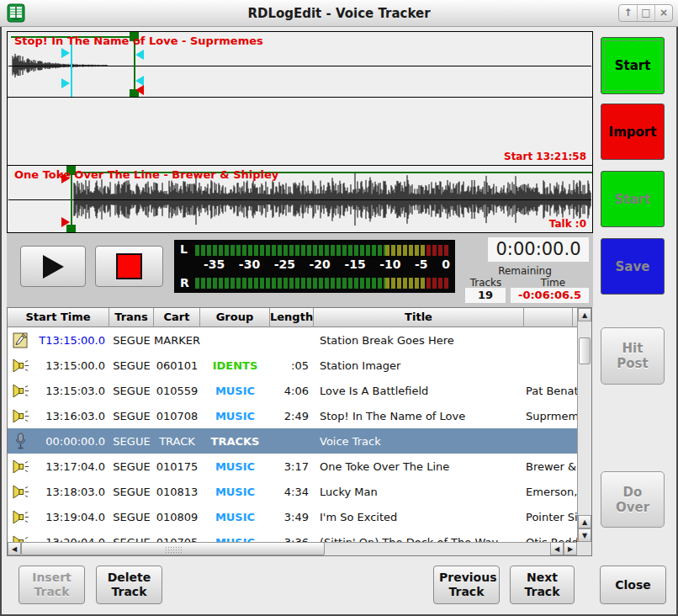 The height and width of the screenshot is (616, 678). I want to click on previous-track-title: Stop! In The Name of Love - Suprmemes, so click(139, 40).